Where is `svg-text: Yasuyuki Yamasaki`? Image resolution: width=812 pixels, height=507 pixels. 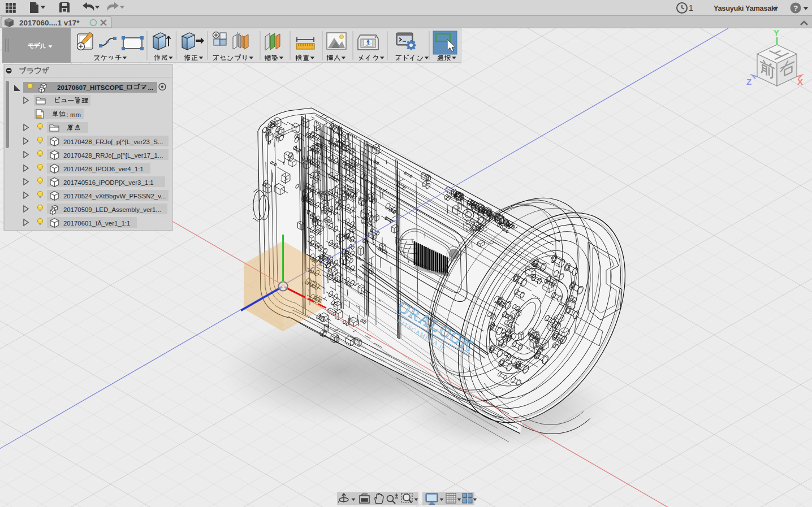
svg-text: Yasuyuki Yamasaki is located at coordinates (745, 8).